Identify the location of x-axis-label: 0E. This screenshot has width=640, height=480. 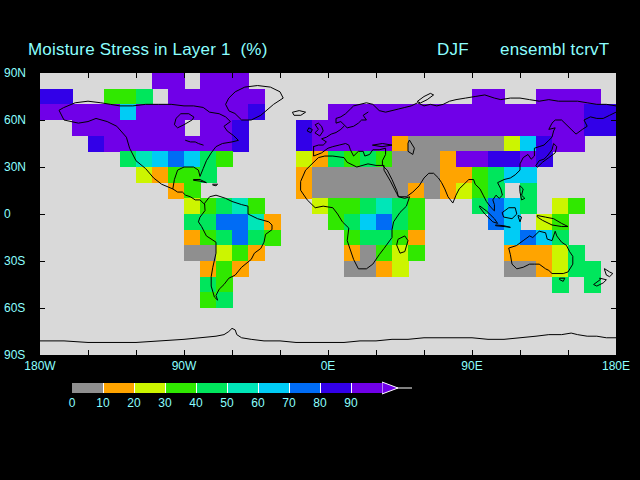
(328, 366).